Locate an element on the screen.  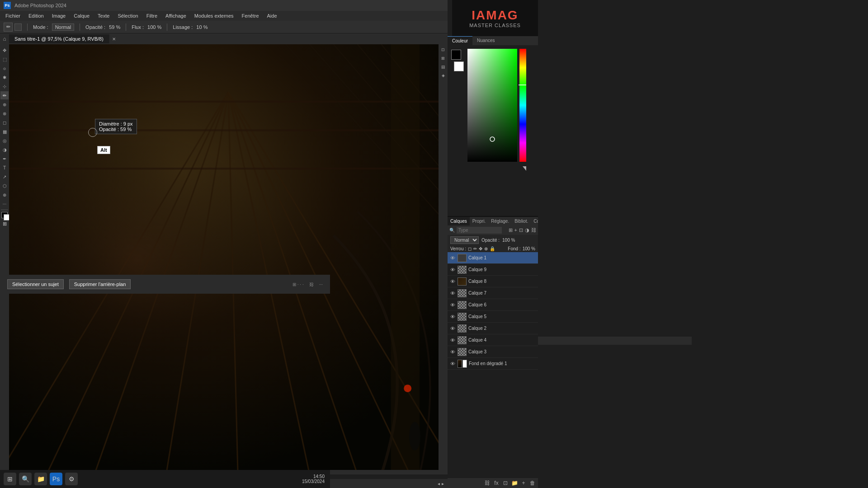
lock-position-icon: ✥ is located at coordinates (481, 249).